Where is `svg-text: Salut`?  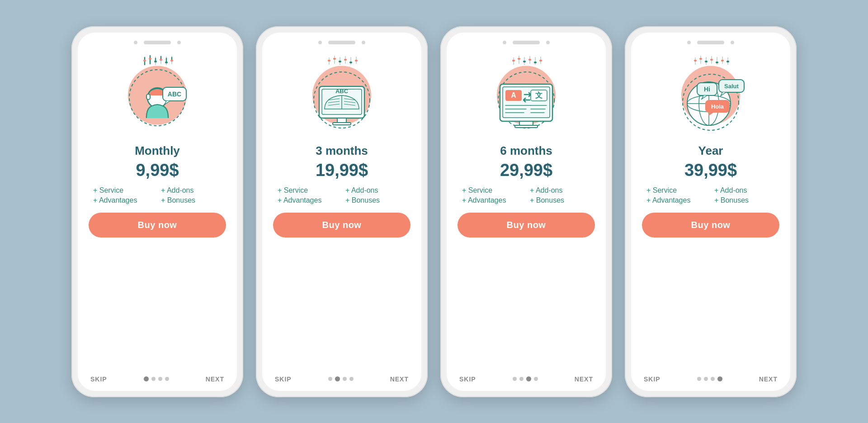
svg-text: Salut is located at coordinates (731, 86).